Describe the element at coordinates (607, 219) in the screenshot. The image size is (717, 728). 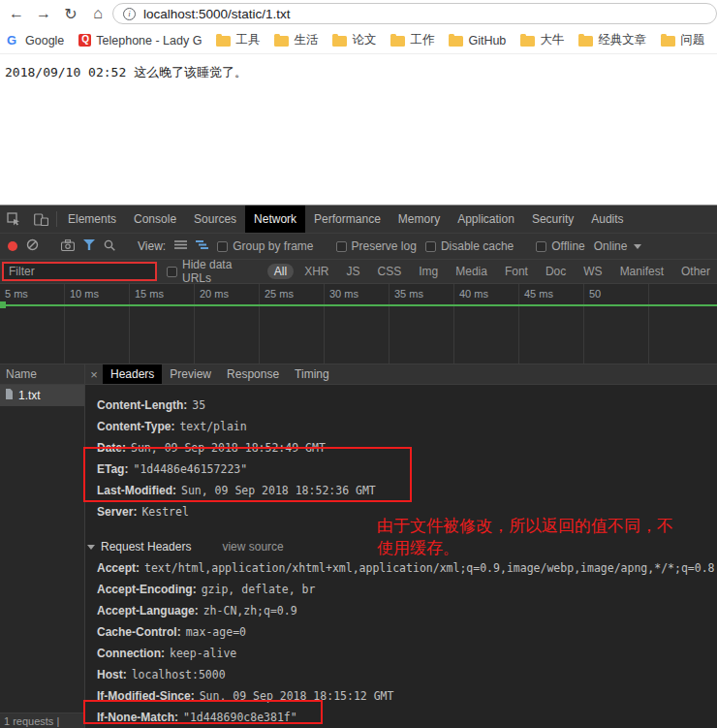
I see `devtools-tab: Audits` at that location.